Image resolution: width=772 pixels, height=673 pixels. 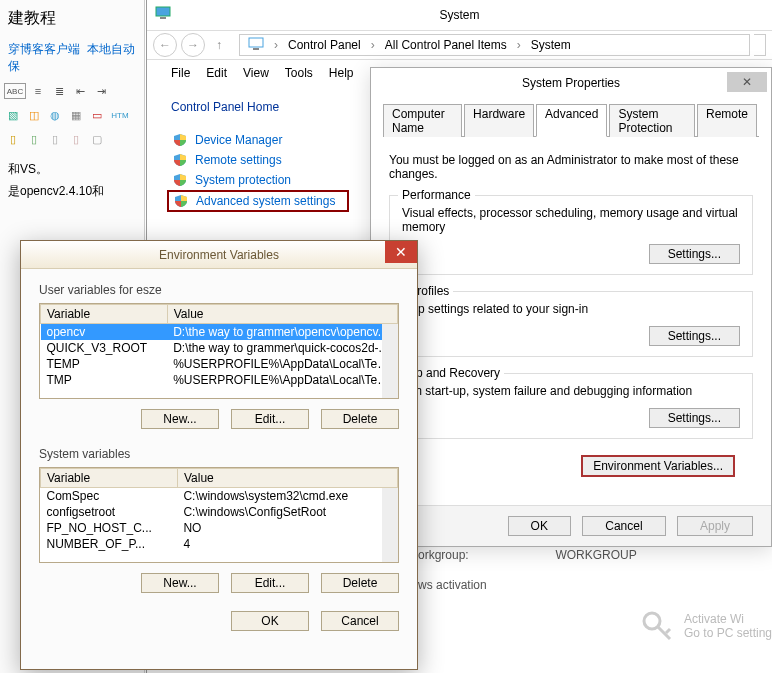 What do you see at coordinates (452, 585) in the screenshot?
I see `activation-heading: ws activation` at bounding box center [452, 585].